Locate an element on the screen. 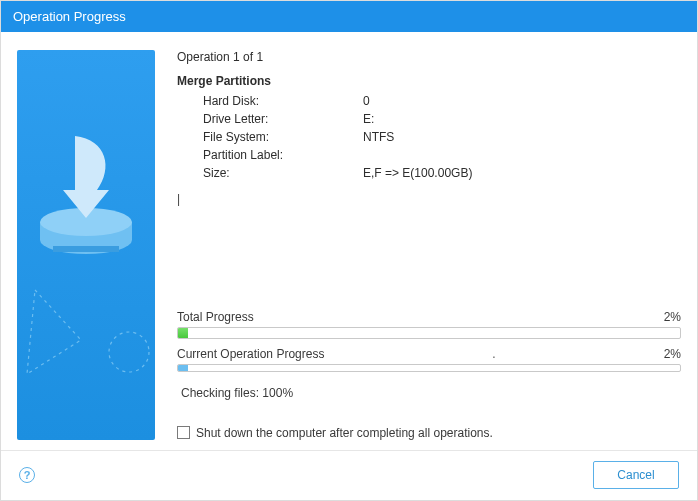 This screenshot has height=501, width=698. shutdown-checkbox is located at coordinates (184, 432).